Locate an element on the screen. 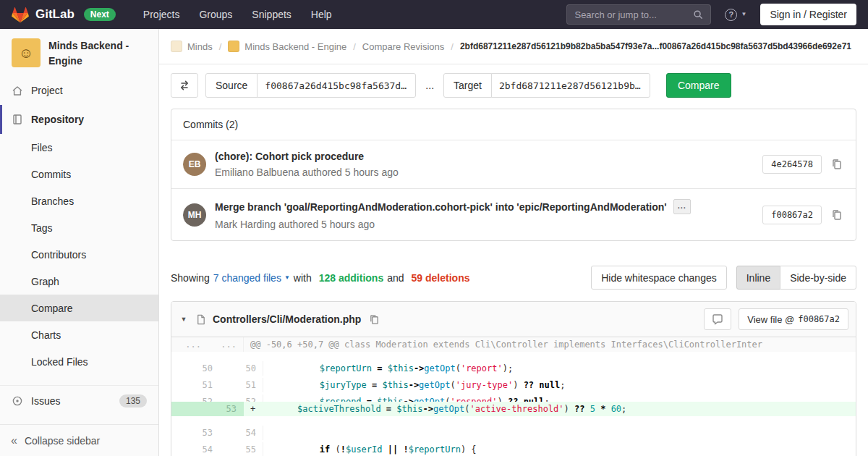 Image resolution: width=868 pixels, height=456 pixels. old-line-number: ... is located at coordinates (190, 345).